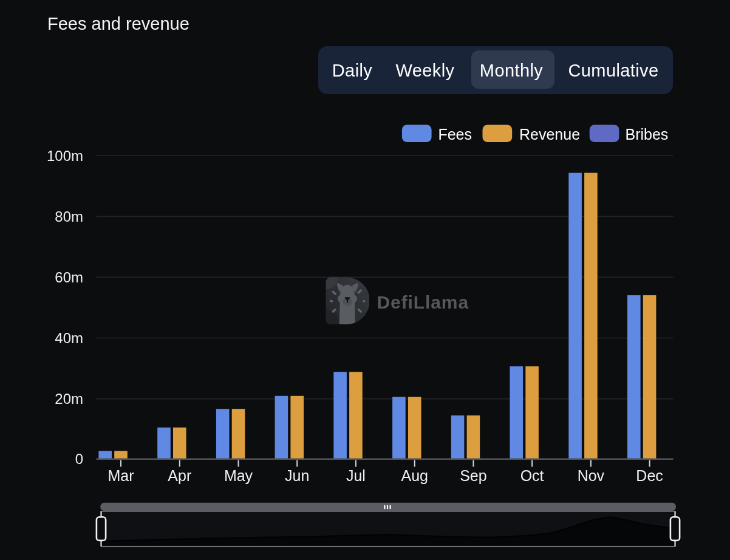 The height and width of the screenshot is (560, 730). What do you see at coordinates (532, 476) in the screenshot?
I see `svg-text: Oct` at bounding box center [532, 476].